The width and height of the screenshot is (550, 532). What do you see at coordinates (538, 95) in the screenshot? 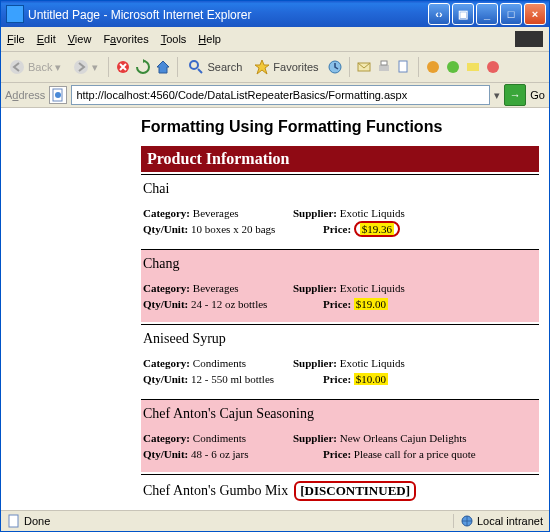
I see `go-label: Go` at bounding box center [538, 95].